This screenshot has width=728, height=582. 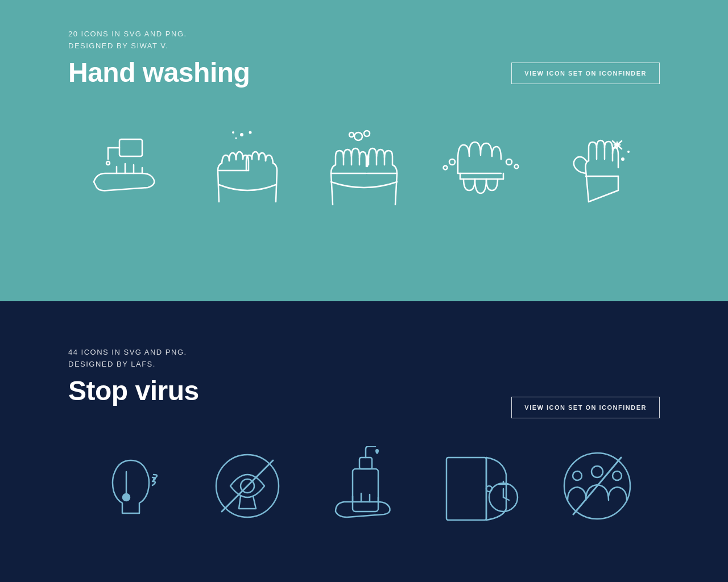 What do you see at coordinates (364, 168) in the screenshot?
I see `icon-hands-soap` at bounding box center [364, 168].